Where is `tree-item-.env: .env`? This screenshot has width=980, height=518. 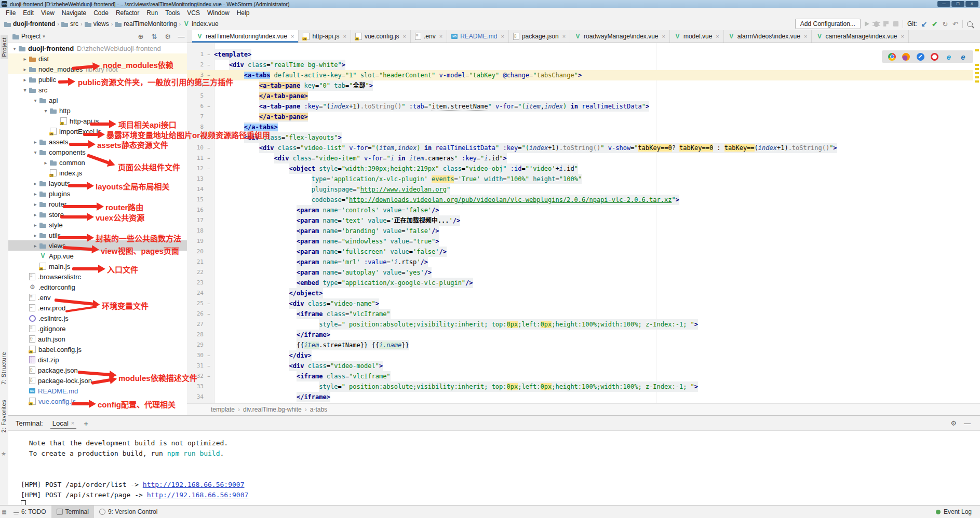 tree-item-.env: .env is located at coordinates (98, 297).